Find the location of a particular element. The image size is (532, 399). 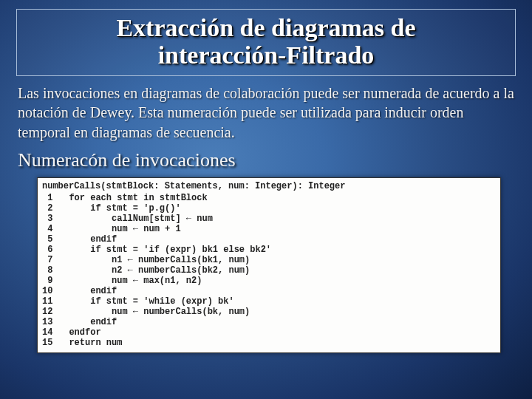

line-number: 11 is located at coordinates (55, 301).